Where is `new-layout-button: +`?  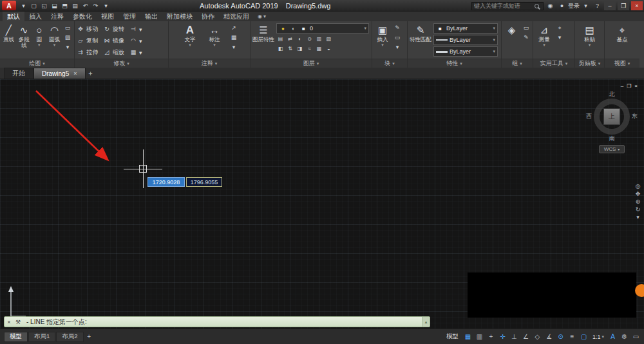
new-layout-button: + is located at coordinates (89, 336).